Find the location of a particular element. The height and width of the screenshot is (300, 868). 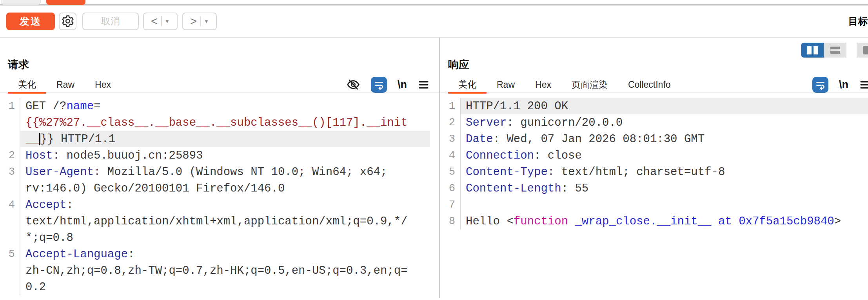

button-divider is located at coordinates (162, 21).